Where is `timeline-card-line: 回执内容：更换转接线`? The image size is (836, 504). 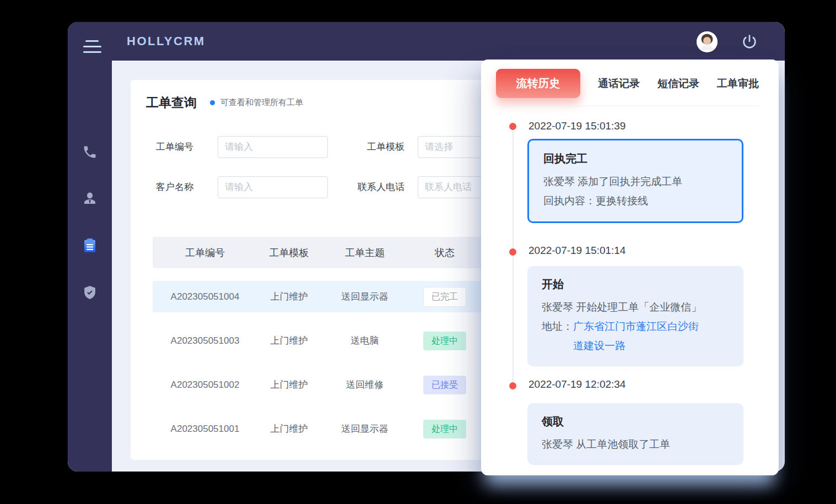
timeline-card-line: 回执内容：更换转接线 is located at coordinates (635, 200).